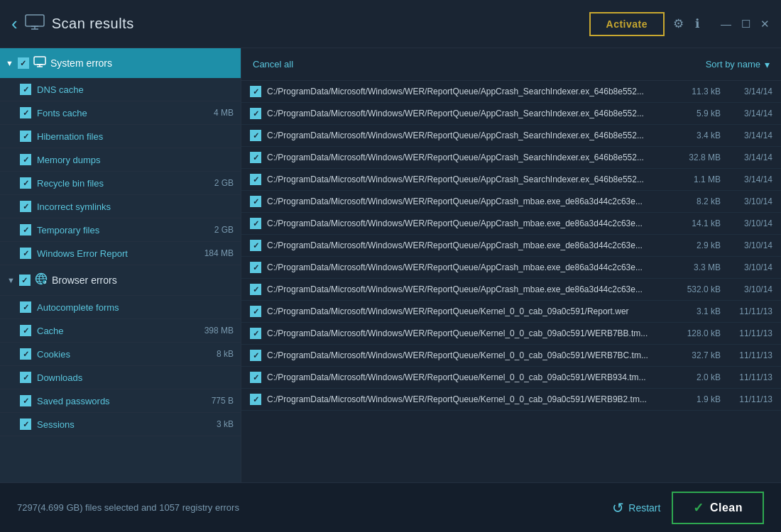  What do you see at coordinates (121, 281) in the screenshot?
I see `category-browser-errors: ▼ ↺ Browser errors` at bounding box center [121, 281].